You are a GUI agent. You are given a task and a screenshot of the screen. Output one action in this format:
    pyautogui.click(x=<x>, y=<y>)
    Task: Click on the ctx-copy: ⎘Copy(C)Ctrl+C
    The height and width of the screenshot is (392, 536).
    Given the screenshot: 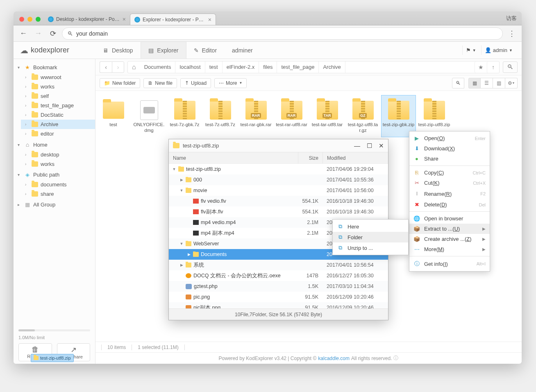 What is the action you would take?
    pyautogui.click(x=450, y=173)
    